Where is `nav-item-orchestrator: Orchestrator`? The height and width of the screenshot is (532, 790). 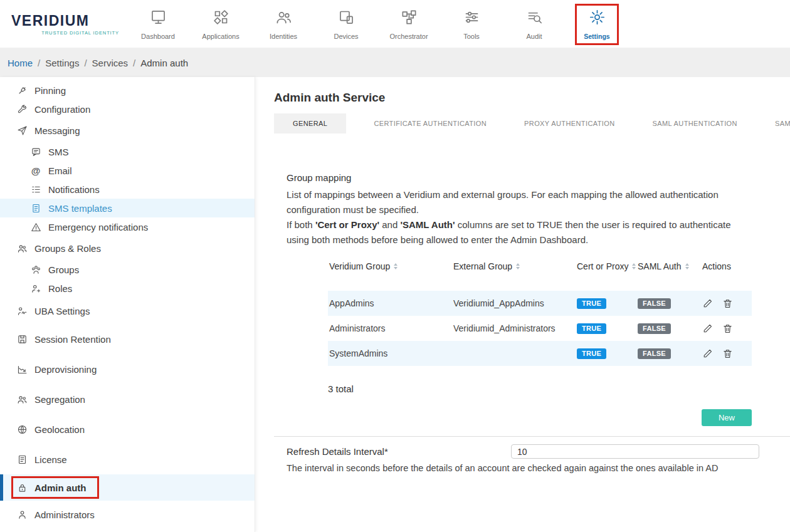
nav-item-orchestrator: Orchestrator is located at coordinates (409, 24).